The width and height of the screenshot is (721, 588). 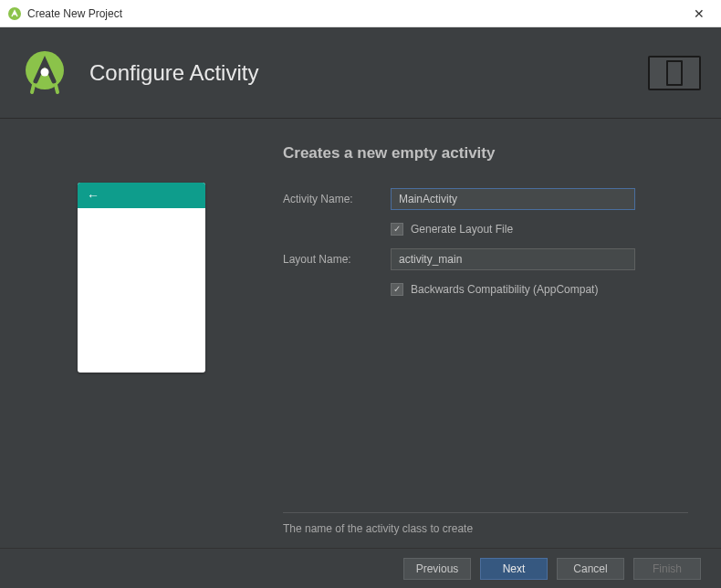 What do you see at coordinates (539, 229) in the screenshot?
I see `generate-layout-row: ✓ Generate Layout File` at bounding box center [539, 229].